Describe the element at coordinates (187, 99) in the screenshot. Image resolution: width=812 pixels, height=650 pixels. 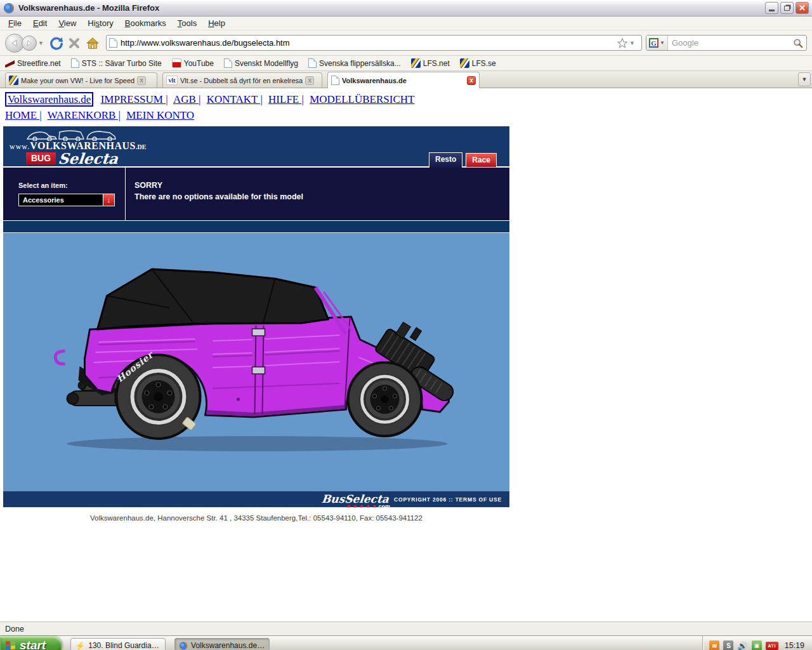
I see `link-agb: AGB |` at that location.